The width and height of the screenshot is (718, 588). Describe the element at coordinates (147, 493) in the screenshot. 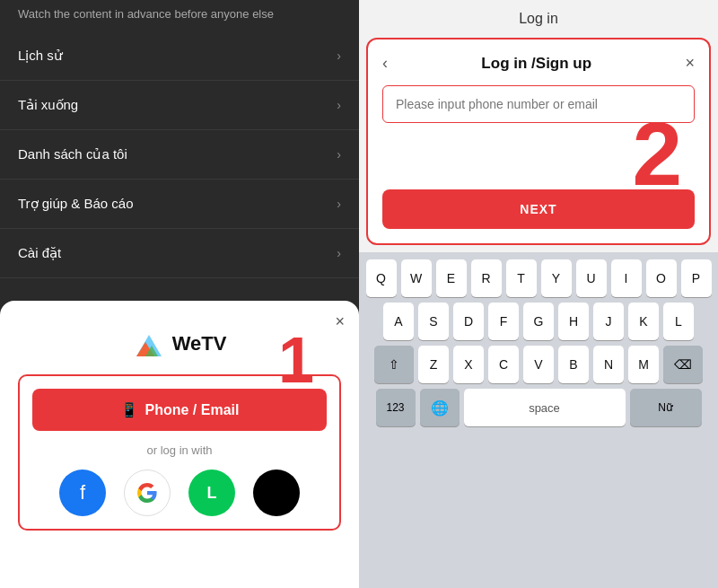

I see `google-icon` at that location.